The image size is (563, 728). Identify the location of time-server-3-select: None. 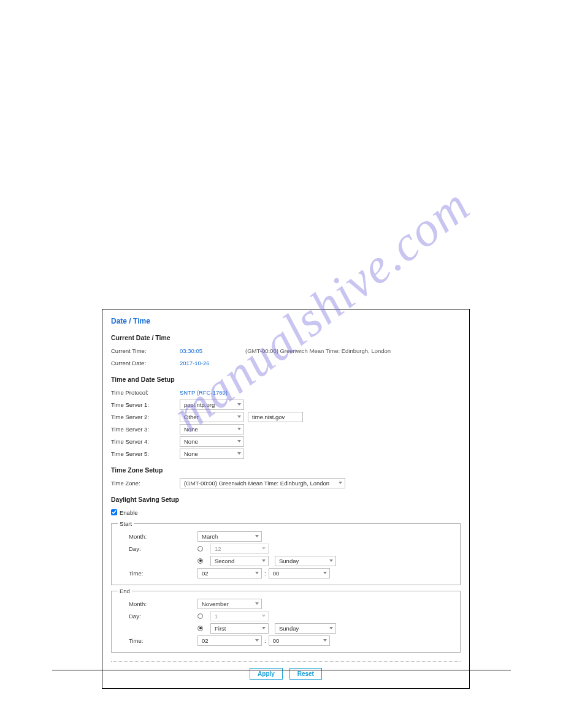
(212, 429).